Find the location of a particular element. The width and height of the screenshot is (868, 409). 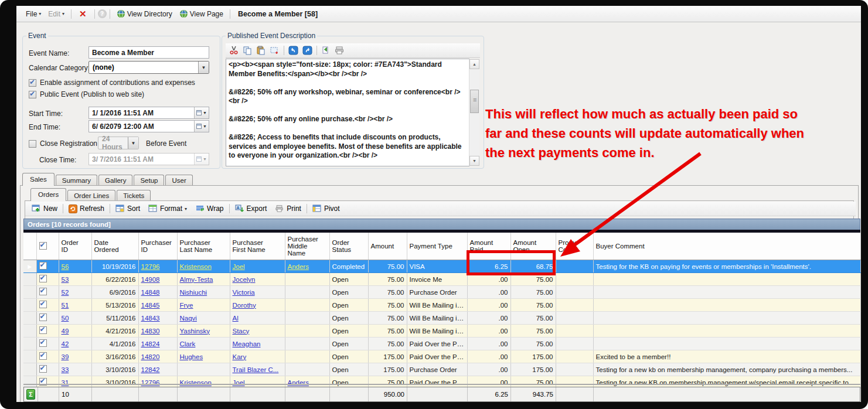

tab-sales: Sales is located at coordinates (39, 179).